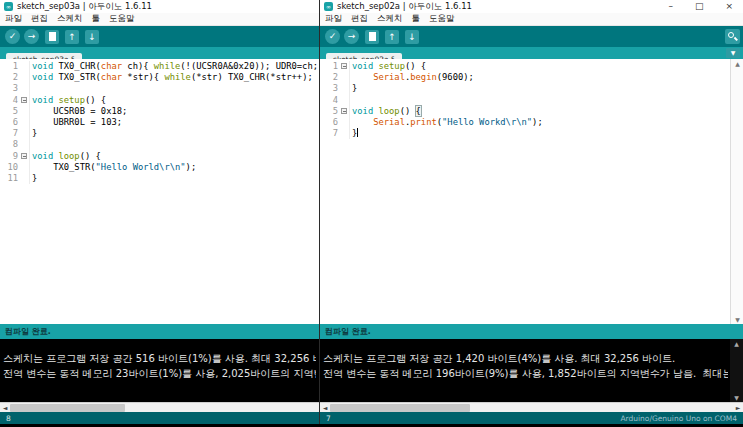 This screenshot has height=427, width=743. I want to click on arduino-app-icon: ∞, so click(328, 6).